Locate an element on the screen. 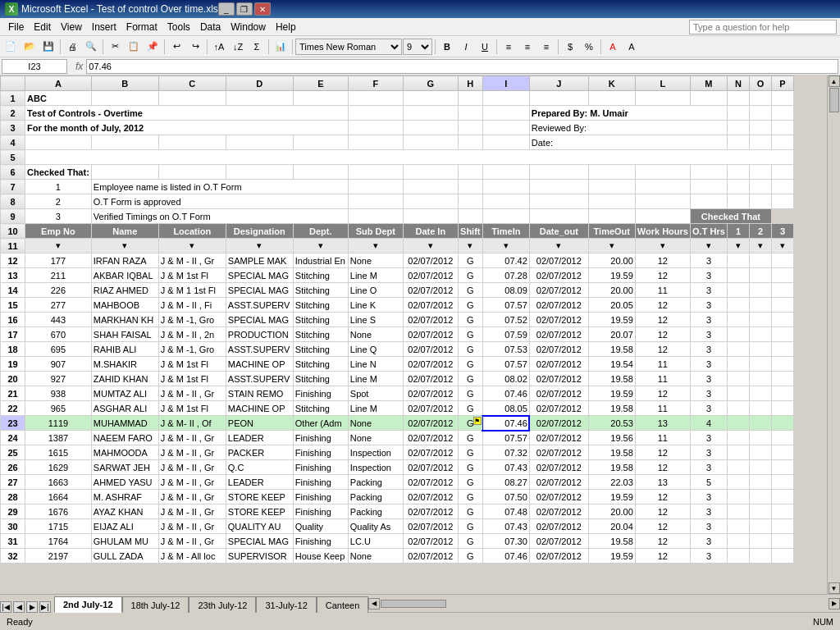 The width and height of the screenshot is (840, 630). rownum-7: 7 is located at coordinates (13, 187).